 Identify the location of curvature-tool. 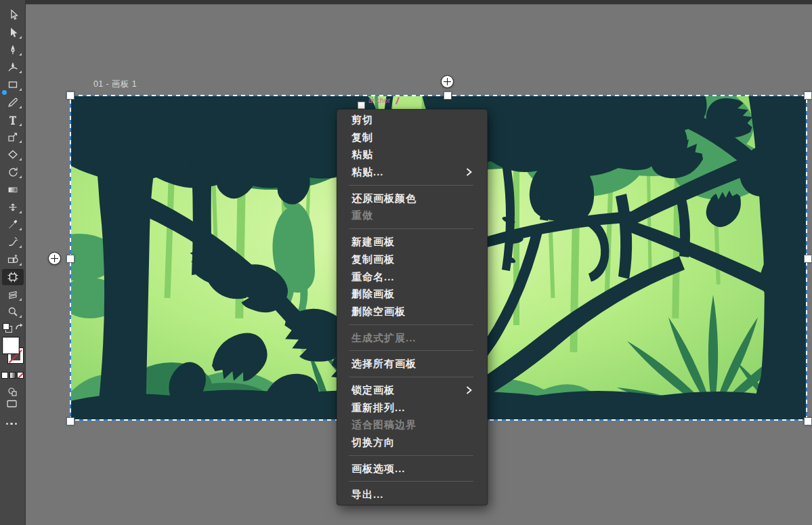
(13, 67).